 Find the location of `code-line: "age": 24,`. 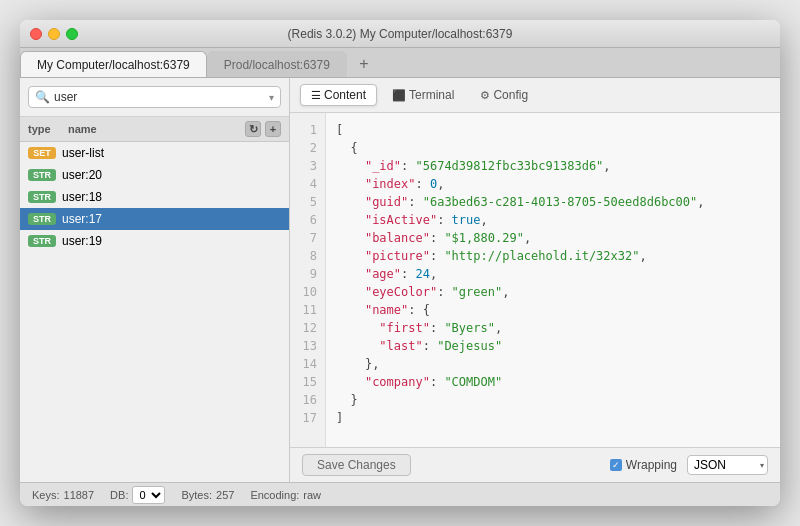

code-line: "age": 24, is located at coordinates (558, 274).